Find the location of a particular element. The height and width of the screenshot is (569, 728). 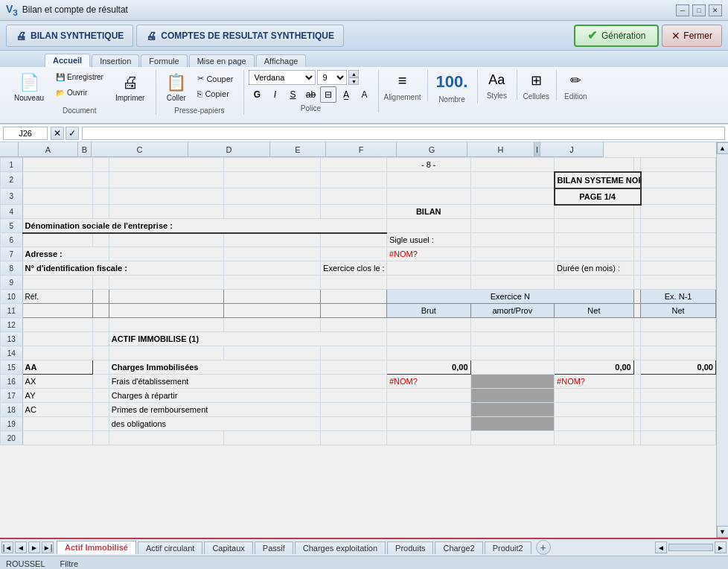

strikethrough-button: ab is located at coordinates (310, 95).